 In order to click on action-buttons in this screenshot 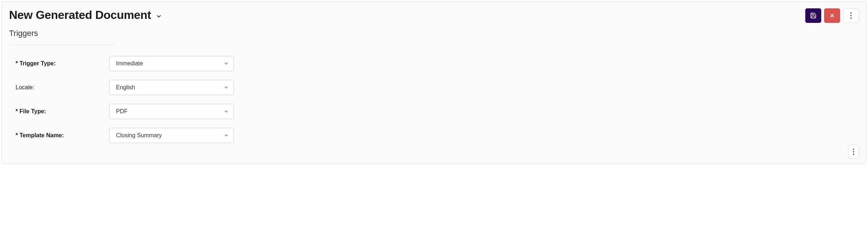, I will do `click(832, 16)`.